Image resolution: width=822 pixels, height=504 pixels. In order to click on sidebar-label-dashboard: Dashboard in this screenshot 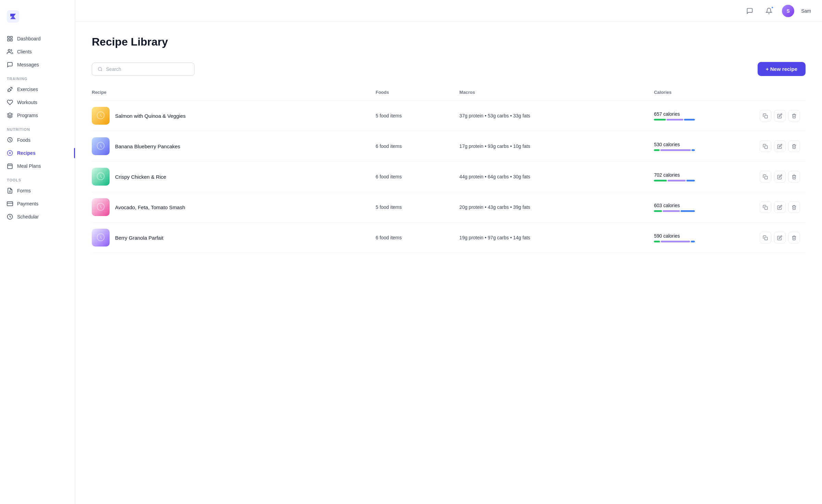, I will do `click(29, 39)`.